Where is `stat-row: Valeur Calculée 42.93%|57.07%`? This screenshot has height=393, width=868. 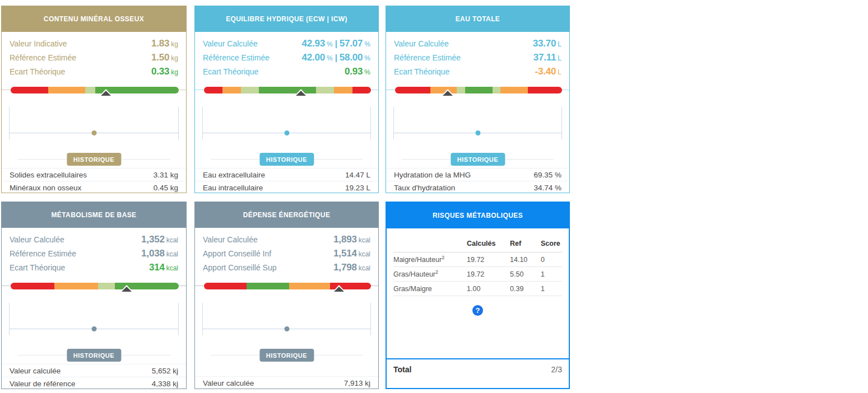
stat-row: Valeur Calculée 42.93%|57.07% is located at coordinates (287, 44).